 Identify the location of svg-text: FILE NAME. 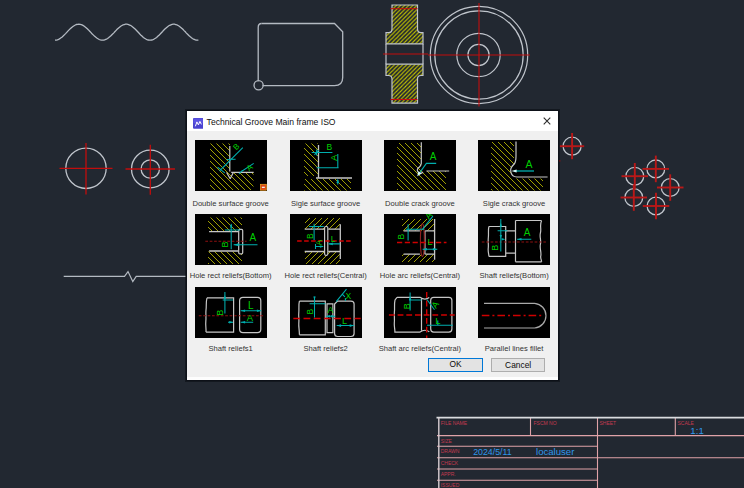
(454, 423).